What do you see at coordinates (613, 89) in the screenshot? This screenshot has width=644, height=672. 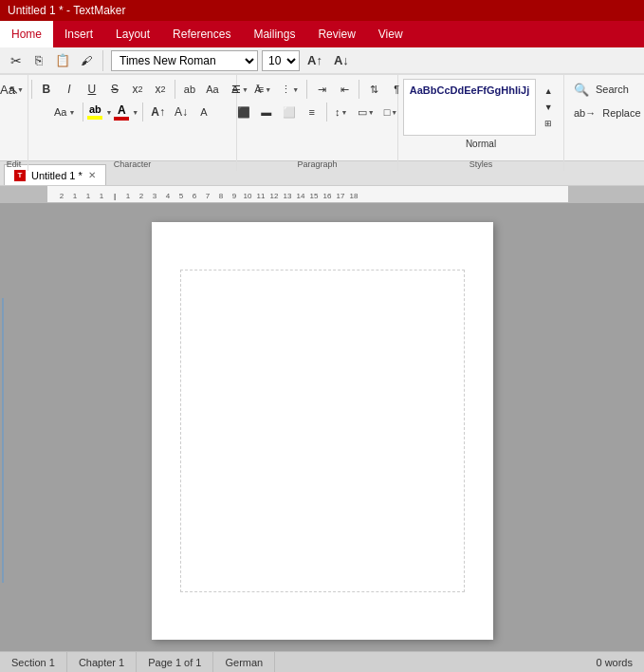 I see `search-label: Search` at bounding box center [613, 89].